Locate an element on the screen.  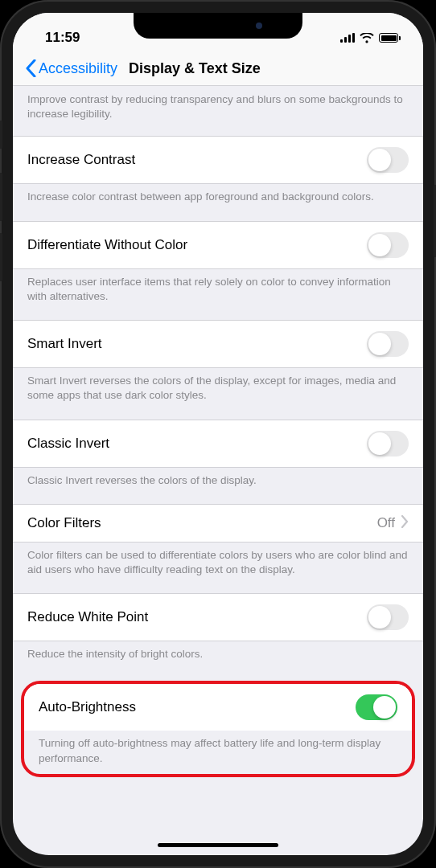
reduce-white-point-label: Reduce White Point is located at coordinates (88, 617).